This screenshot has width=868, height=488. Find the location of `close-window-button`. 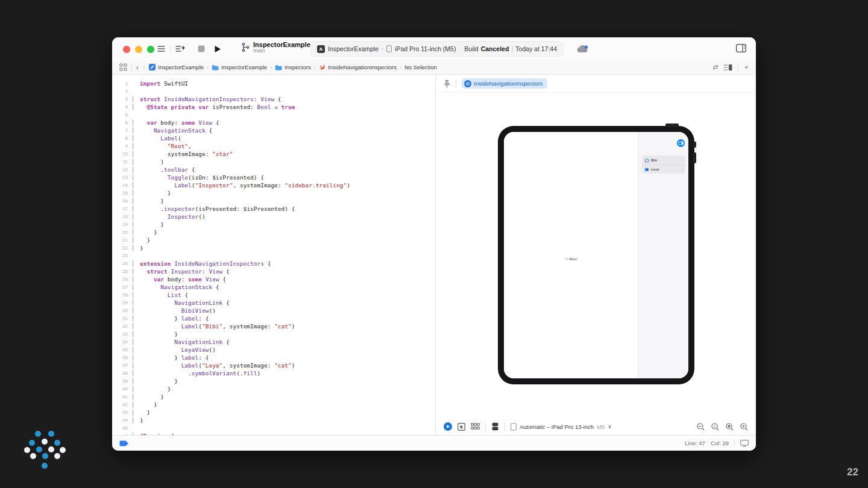

close-window-button is located at coordinates (127, 49).